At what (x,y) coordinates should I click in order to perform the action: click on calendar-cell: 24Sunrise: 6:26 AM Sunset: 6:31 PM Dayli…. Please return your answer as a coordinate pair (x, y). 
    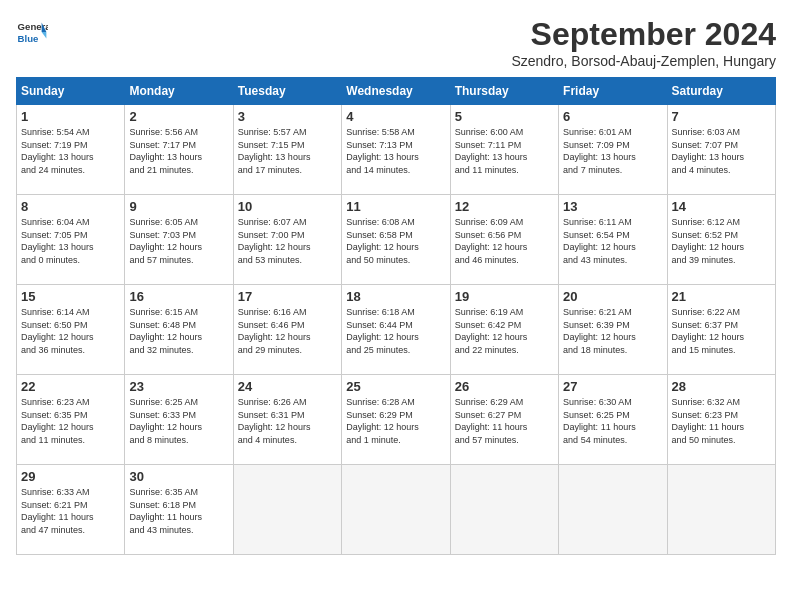
    Looking at the image, I should click on (287, 420).